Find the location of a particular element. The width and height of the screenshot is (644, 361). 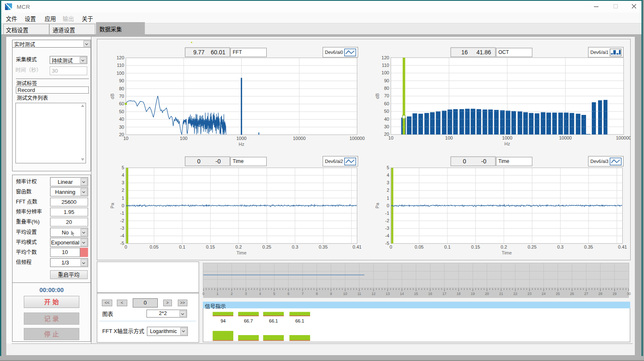

svg-text: 90 is located at coordinates (386, 81).